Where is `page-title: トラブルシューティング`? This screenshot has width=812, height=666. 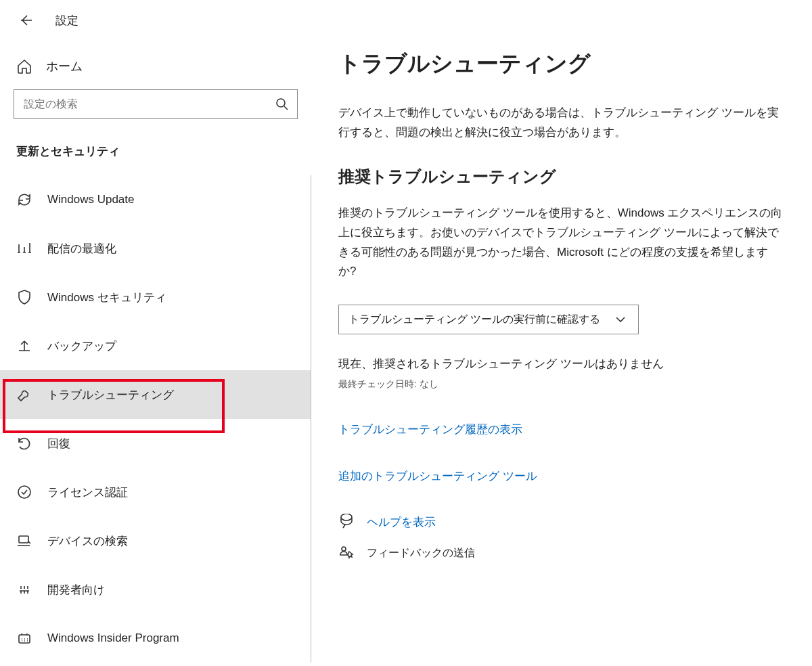
page-title: トラブルシューティング is located at coordinates (562, 64).